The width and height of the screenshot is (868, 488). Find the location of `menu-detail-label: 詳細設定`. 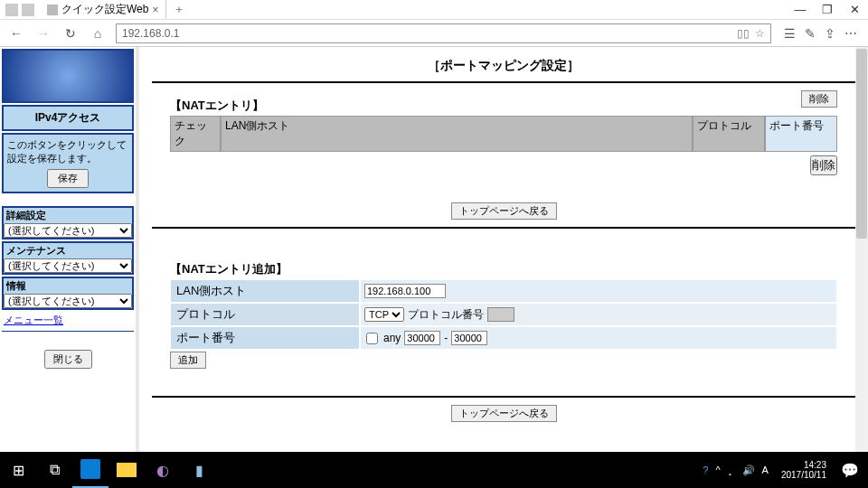

menu-detail-label: 詳細設定 is located at coordinates (68, 215).